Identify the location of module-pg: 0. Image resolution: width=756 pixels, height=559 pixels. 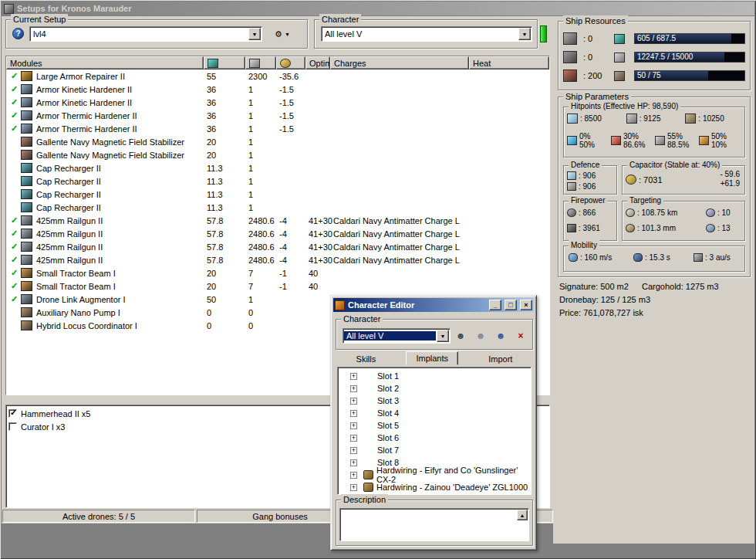
(261, 313).